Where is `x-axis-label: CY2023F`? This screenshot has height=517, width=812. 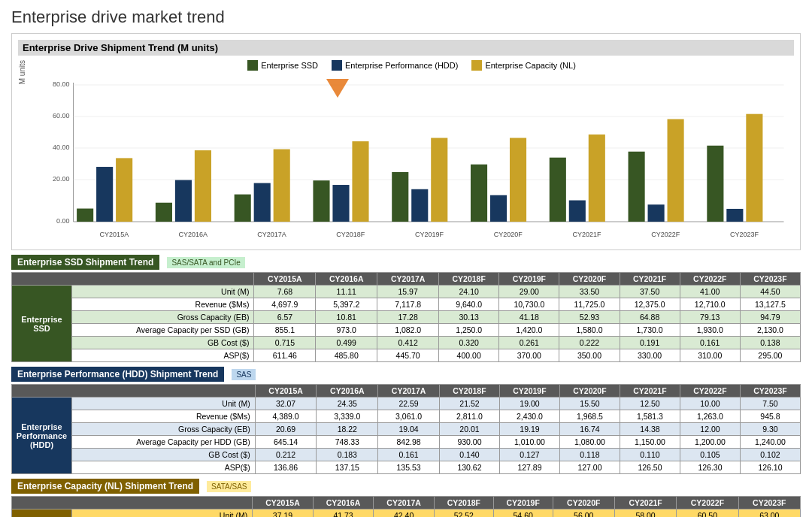 x-axis-label: CY2023F is located at coordinates (744, 234).